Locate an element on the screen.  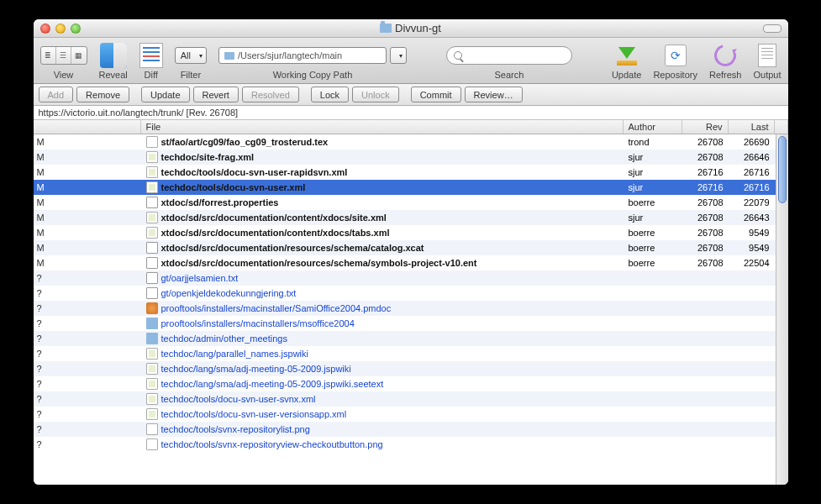
file-name: techdoc/tools/svnx-repositorylist.png is located at coordinates (235, 429).